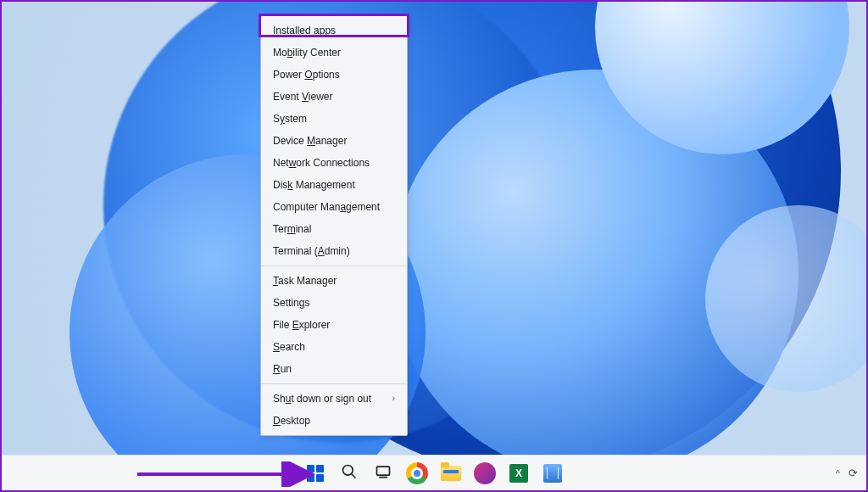  Describe the element at coordinates (334, 347) in the screenshot. I see `menu-item-search: Search` at that location.